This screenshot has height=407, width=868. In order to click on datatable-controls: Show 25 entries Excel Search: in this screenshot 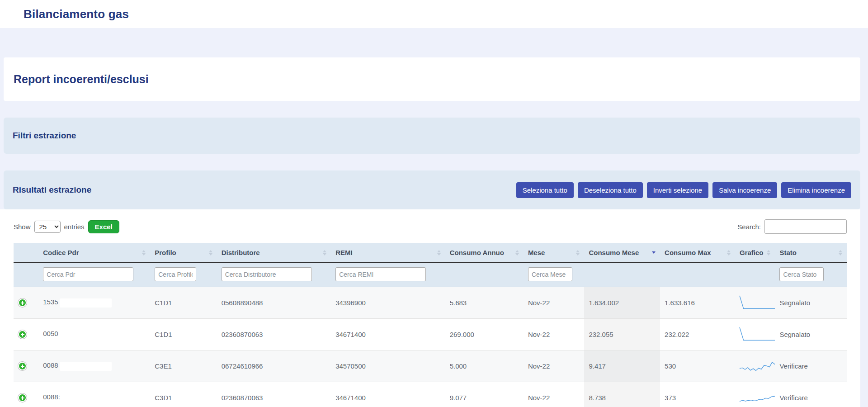, I will do `click(430, 227)`.